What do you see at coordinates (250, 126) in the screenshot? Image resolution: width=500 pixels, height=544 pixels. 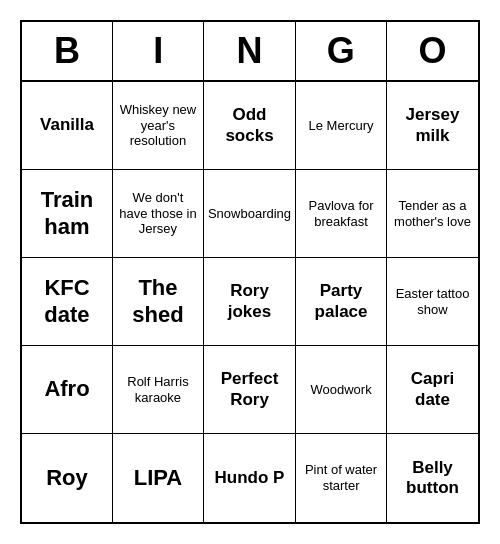 I see `cell-text: Odd socks` at bounding box center [250, 126].